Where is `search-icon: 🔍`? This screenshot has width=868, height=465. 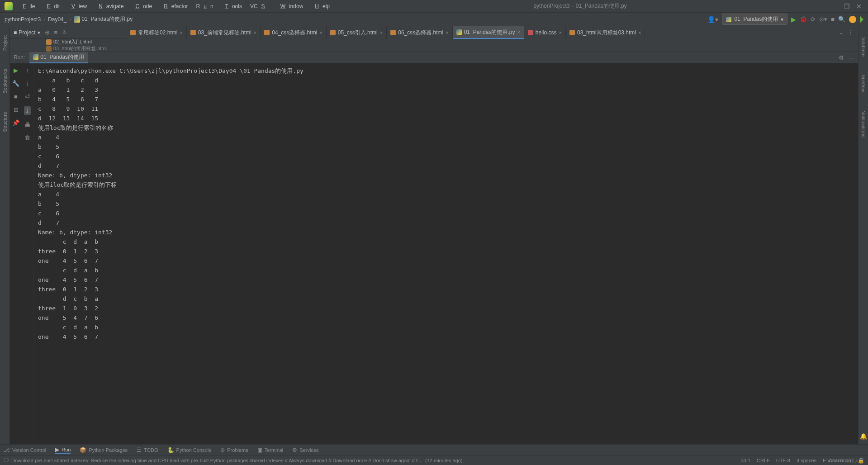
search-icon: 🔍 is located at coordinates (842, 19).